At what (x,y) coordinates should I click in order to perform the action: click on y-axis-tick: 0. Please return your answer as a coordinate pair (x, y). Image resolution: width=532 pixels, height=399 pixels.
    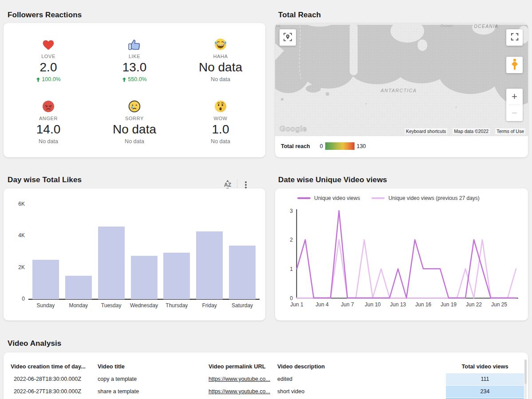
    Looking at the image, I should click on (17, 299).